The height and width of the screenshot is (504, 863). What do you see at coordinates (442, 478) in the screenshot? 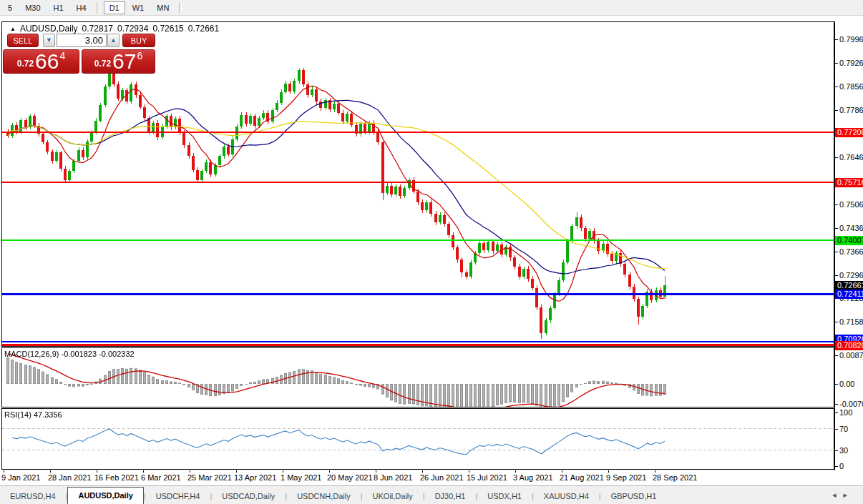
I see `date-label: 26 Jun 2021` at bounding box center [442, 478].